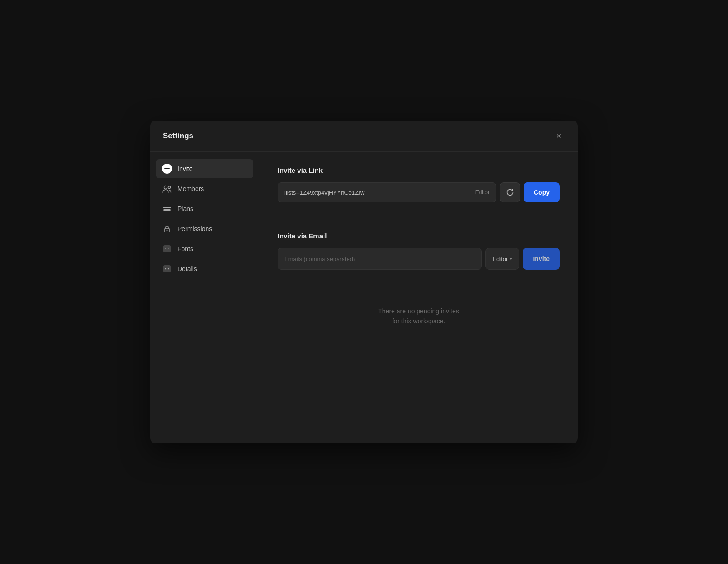 The width and height of the screenshot is (728, 564). What do you see at coordinates (205, 169) in the screenshot?
I see `sidebar-item-invite: Invite` at bounding box center [205, 169].